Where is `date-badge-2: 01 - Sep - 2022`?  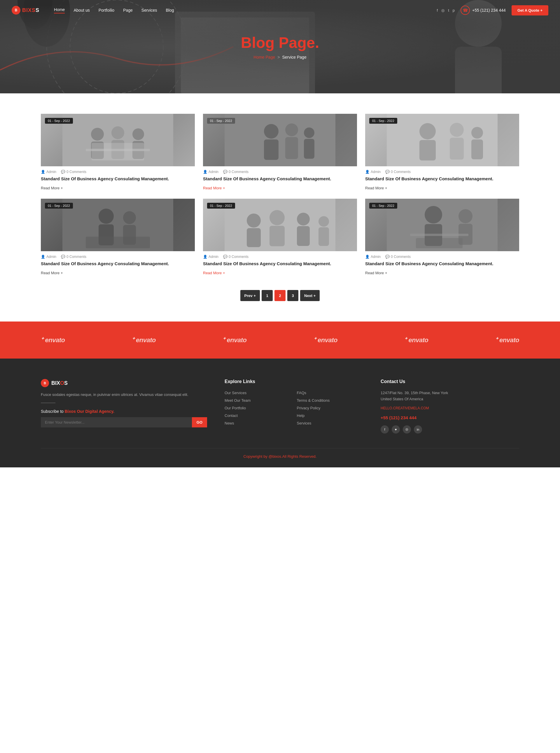 date-badge-2: 01 - Sep - 2022 is located at coordinates (221, 121).